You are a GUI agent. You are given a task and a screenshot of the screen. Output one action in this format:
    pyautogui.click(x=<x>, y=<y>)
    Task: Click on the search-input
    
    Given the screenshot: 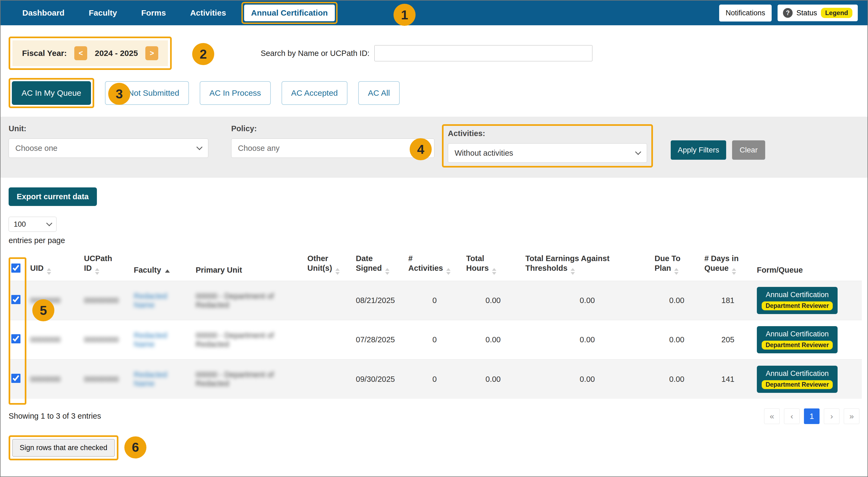 What is the action you would take?
    pyautogui.click(x=483, y=53)
    